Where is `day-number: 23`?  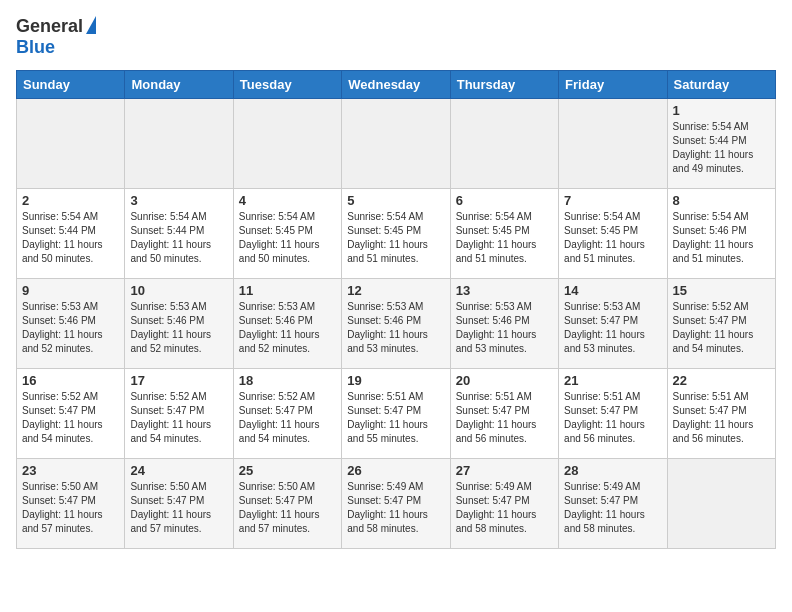
day-number: 23 is located at coordinates (70, 470).